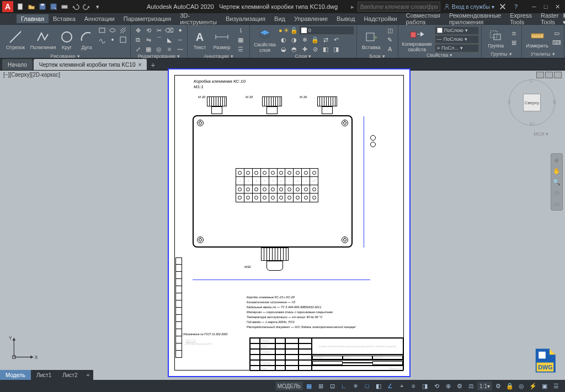 This screenshot has height=392, width=565. What do you see at coordinates (484, 386) in the screenshot?
I see `anno-scale: 1:1 ▾` at bounding box center [484, 386].